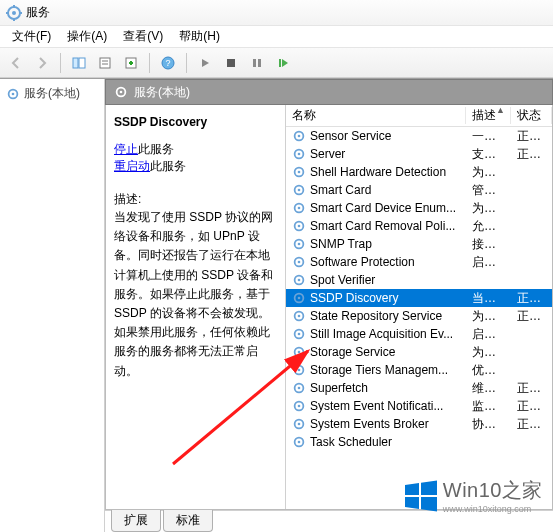 The image size is (553, 532). I want to click on table-row: Software Protection启用..., so click(419, 262).